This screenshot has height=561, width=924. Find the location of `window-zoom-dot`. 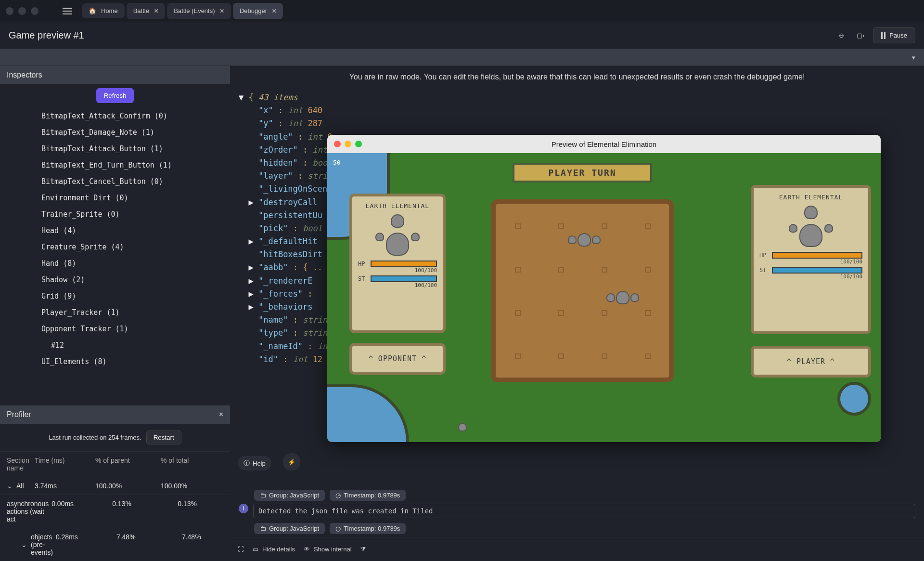

window-zoom-dot is located at coordinates (35, 11).